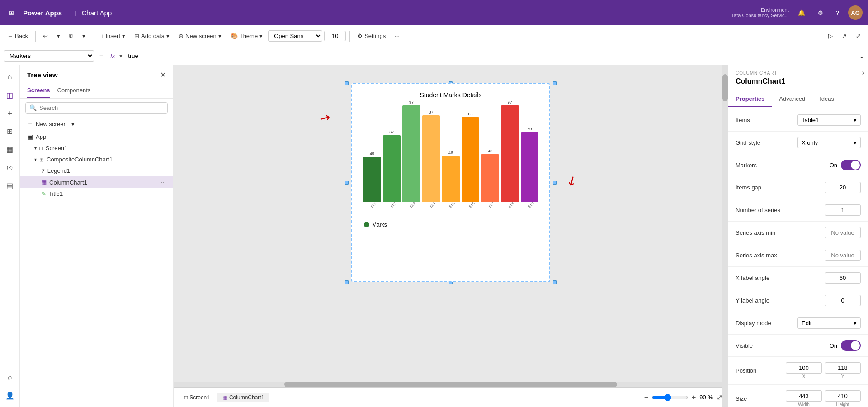  Describe the element at coordinates (829, 120) in the screenshot. I see `items-dropdown: Table1 ▾` at that location.